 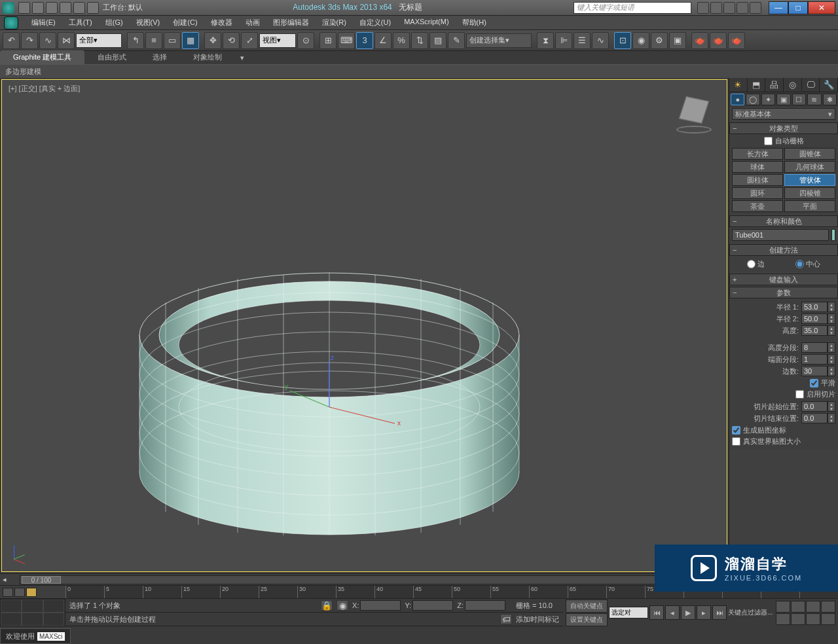 I want to click on app-icon, so click(x=9, y=8).